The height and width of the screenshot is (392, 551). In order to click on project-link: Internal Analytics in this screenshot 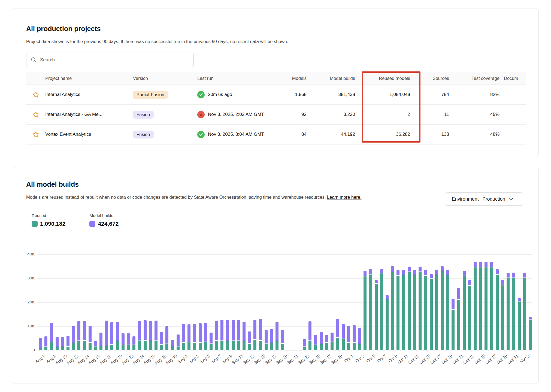, I will do `click(63, 94)`.